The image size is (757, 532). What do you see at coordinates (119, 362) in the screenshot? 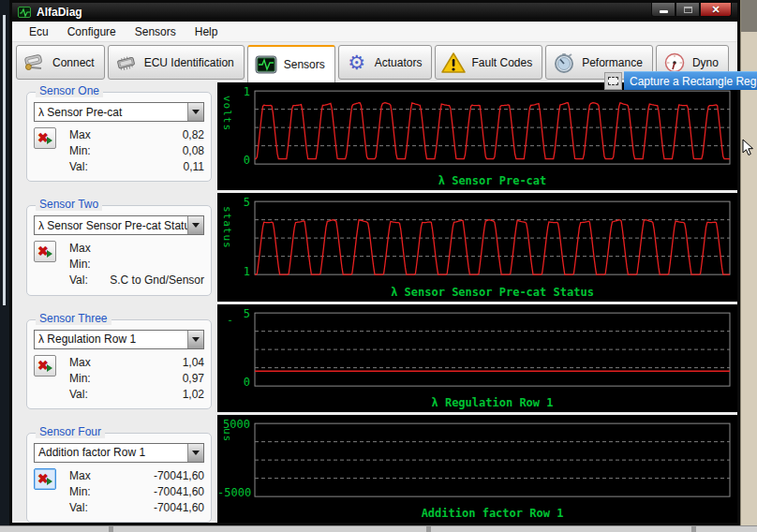
I see `sensor-three-group: Sensor Three λ Regulation Row 1 ✖` at bounding box center [119, 362].